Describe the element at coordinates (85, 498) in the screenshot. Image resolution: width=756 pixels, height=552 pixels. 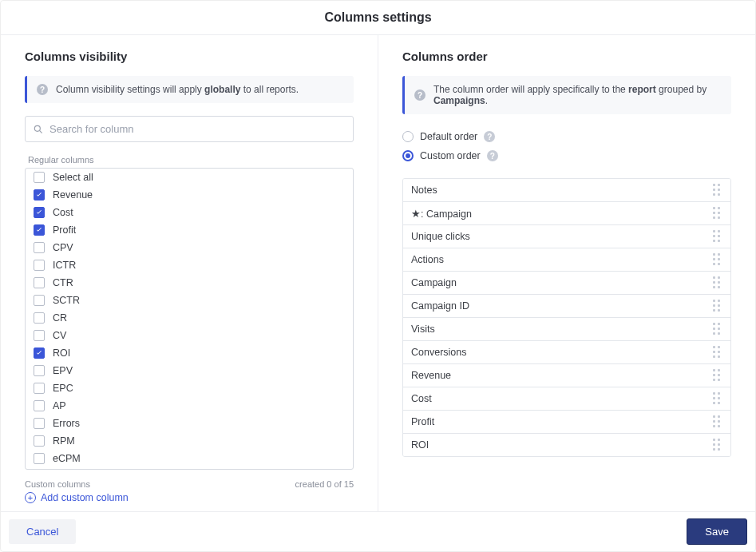
I see `add-custom-label: Add custom column` at that location.